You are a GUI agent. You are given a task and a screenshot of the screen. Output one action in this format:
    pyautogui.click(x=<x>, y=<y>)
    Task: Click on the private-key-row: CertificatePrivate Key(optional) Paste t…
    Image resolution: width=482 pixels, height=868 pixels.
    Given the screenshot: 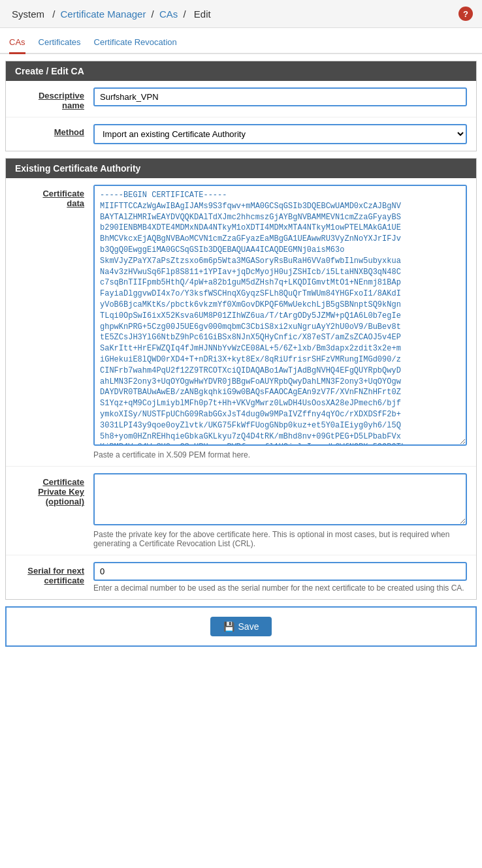 What is the action you would take?
    pyautogui.click(x=241, y=510)
    